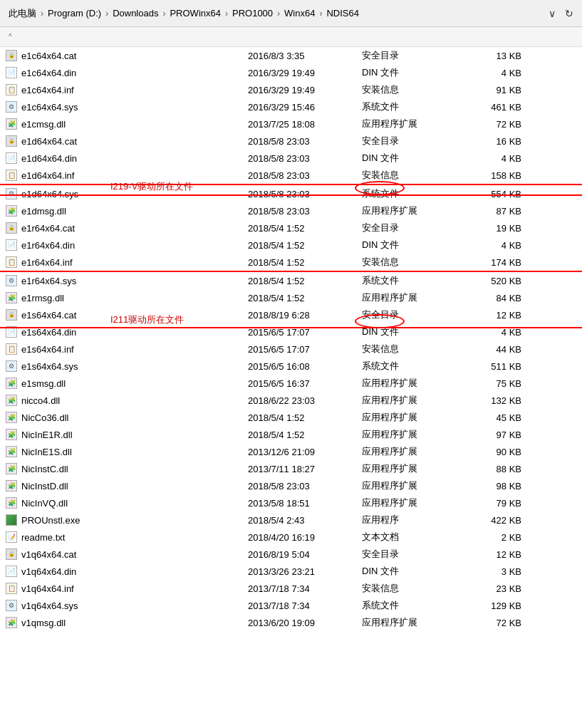 The height and width of the screenshot is (728, 582). What do you see at coordinates (552, 14) in the screenshot?
I see `breadcrumb-dropdown-button: ∨` at bounding box center [552, 14].